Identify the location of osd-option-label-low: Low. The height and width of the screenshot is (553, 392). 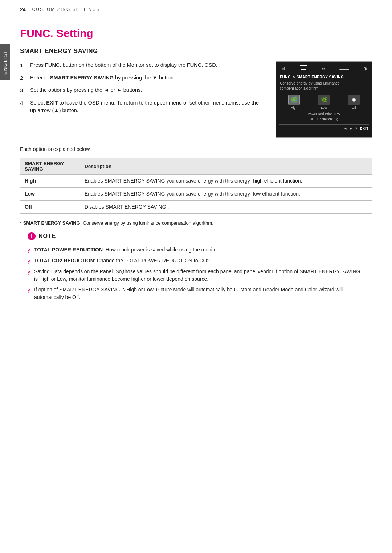
(324, 108).